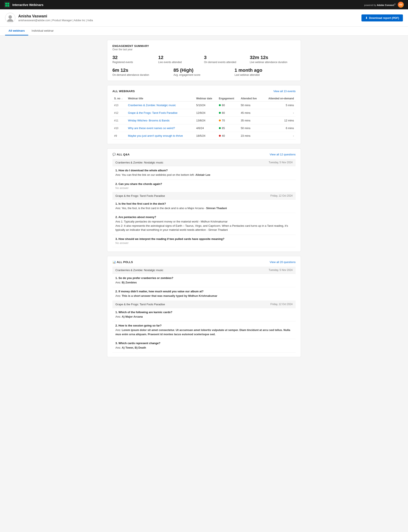 This screenshot has height=532, width=408. What do you see at coordinates (204, 203) in the screenshot?
I see `qna-groups: Cranberries & Zombie: Nostalgic musicTue…` at bounding box center [204, 203].